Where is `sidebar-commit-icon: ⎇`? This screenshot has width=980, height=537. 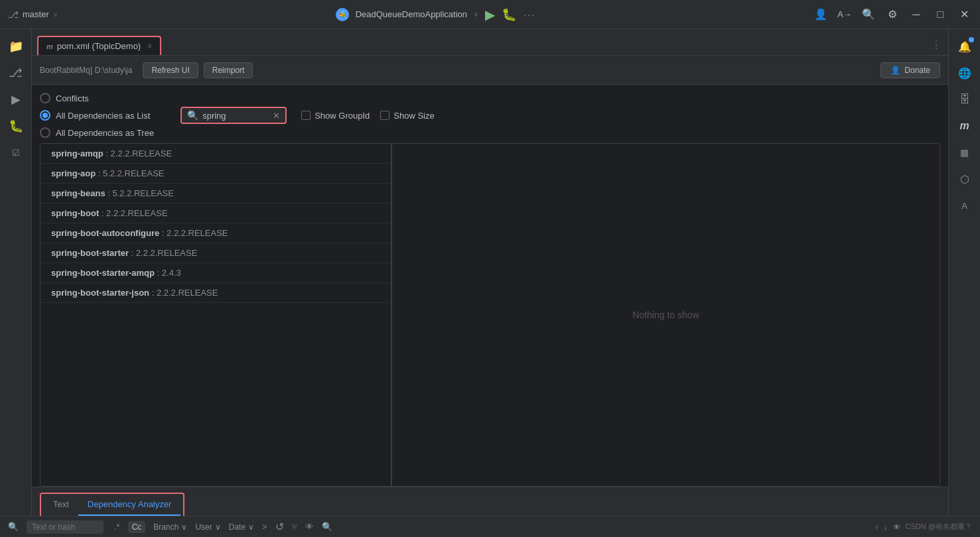
sidebar-commit-icon: ⎇ is located at coordinates (16, 73).